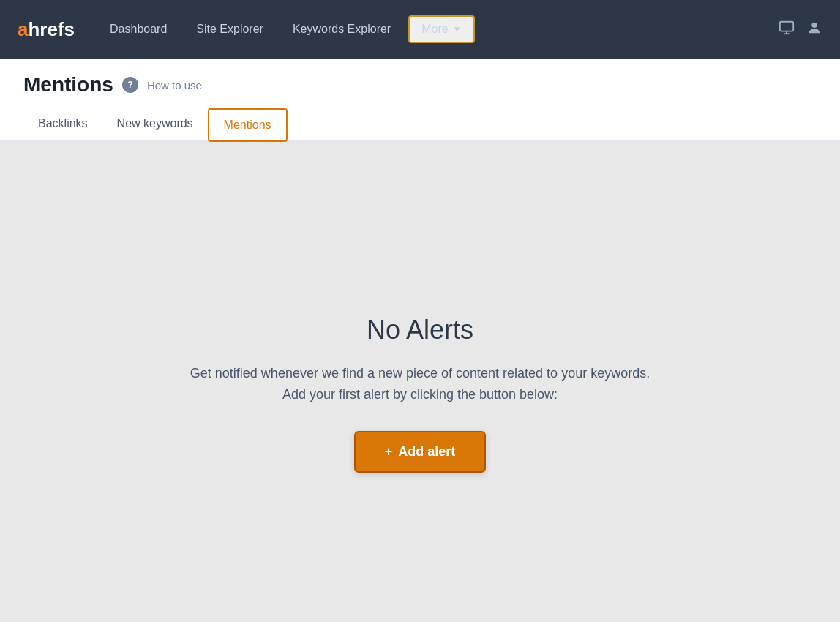 The image size is (840, 622). Describe the element at coordinates (427, 452) in the screenshot. I see `add-alert-label: Add alert` at that location.